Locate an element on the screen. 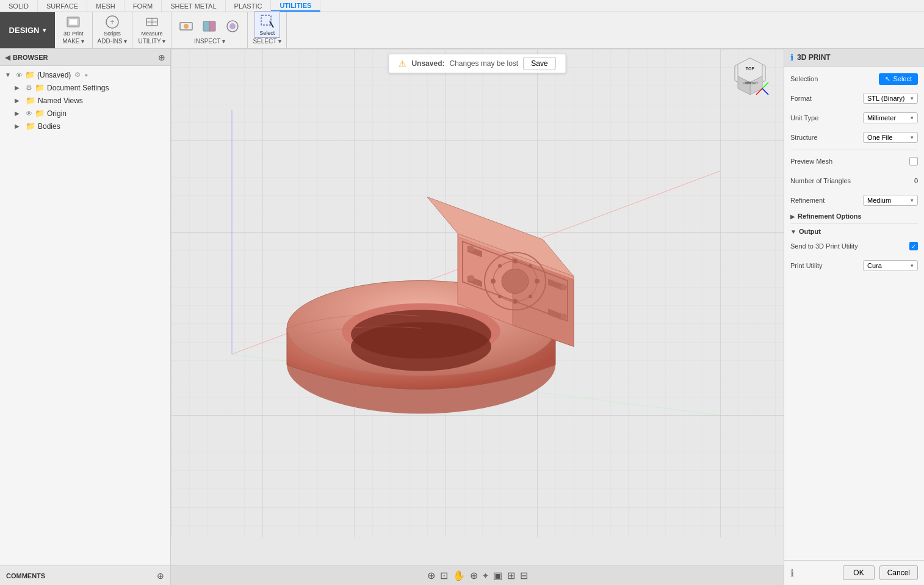  make-dropdown: MAKE ▾ is located at coordinates (73, 42).